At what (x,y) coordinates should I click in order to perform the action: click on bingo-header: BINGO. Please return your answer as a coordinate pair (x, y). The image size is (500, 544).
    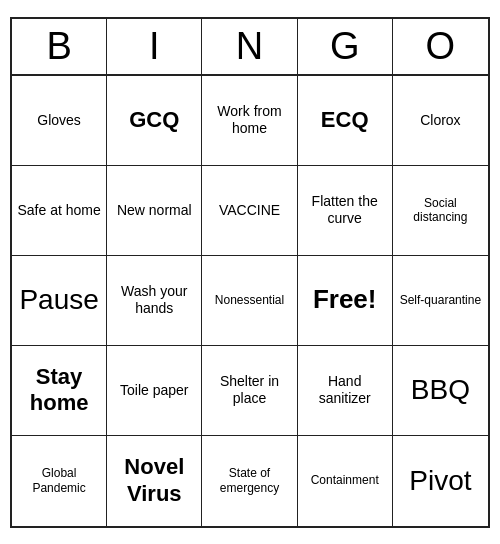
    Looking at the image, I should click on (250, 48).